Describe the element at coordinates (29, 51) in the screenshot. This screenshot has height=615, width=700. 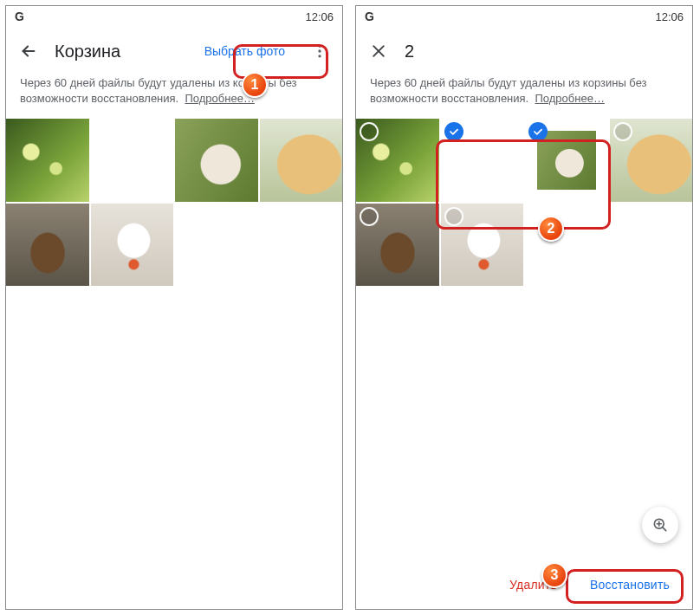
I see `back-button` at that location.